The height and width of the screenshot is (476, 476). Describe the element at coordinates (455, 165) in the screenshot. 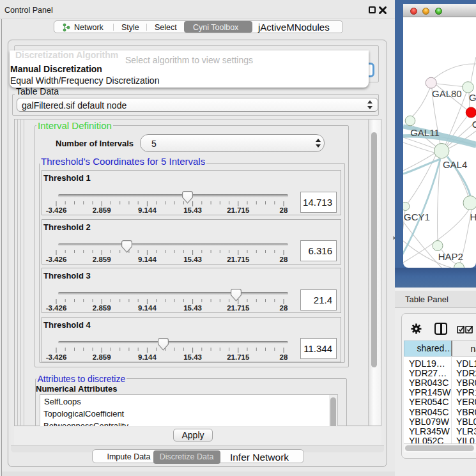

I see `svg-text: GAL4` at that location.